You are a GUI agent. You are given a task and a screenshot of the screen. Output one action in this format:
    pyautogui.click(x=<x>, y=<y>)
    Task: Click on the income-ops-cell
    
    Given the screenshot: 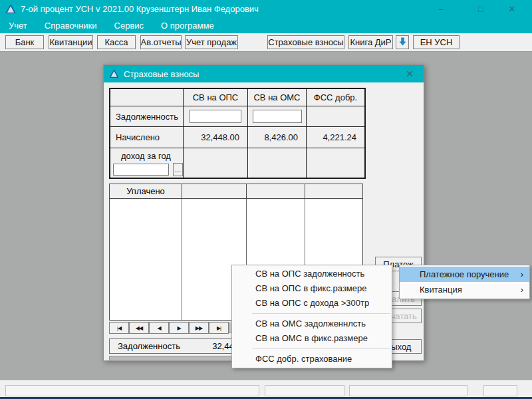 What is the action you would take?
    pyautogui.click(x=215, y=163)
    